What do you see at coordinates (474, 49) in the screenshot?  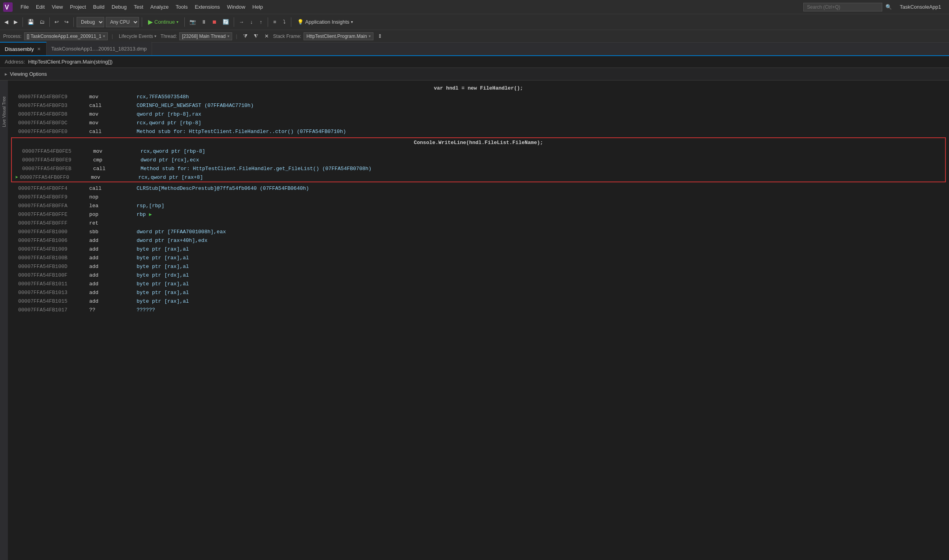 I see `tab-bar: Disassembly ✕ TaskConsoleApp1....200911_…` at bounding box center [474, 49].